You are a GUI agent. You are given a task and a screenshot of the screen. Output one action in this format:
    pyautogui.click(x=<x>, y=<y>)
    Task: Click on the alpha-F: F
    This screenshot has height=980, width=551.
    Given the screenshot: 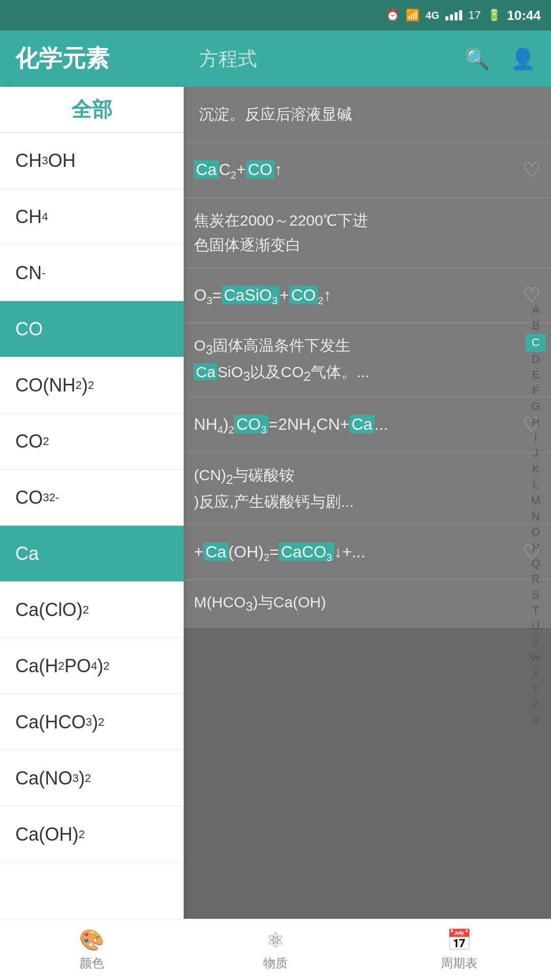 What is the action you would take?
    pyautogui.click(x=536, y=391)
    